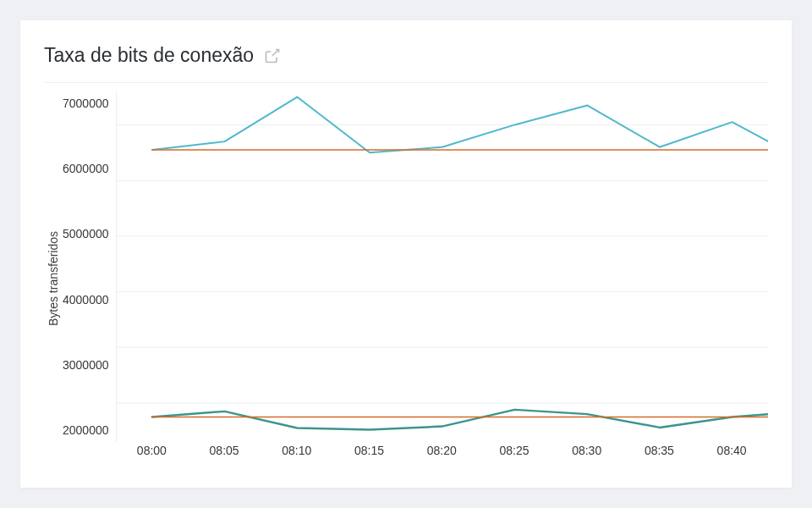 The height and width of the screenshot is (508, 812). What do you see at coordinates (460, 420) in the screenshot?
I see `series-lower-line` at bounding box center [460, 420].